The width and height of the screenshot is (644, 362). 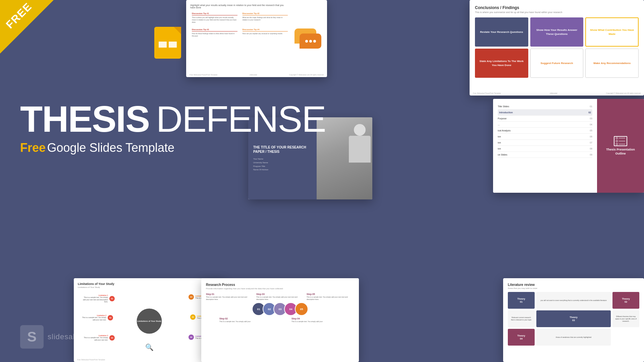 I want to click on lit-theory-04: Theory04, so click(x=521, y=337).